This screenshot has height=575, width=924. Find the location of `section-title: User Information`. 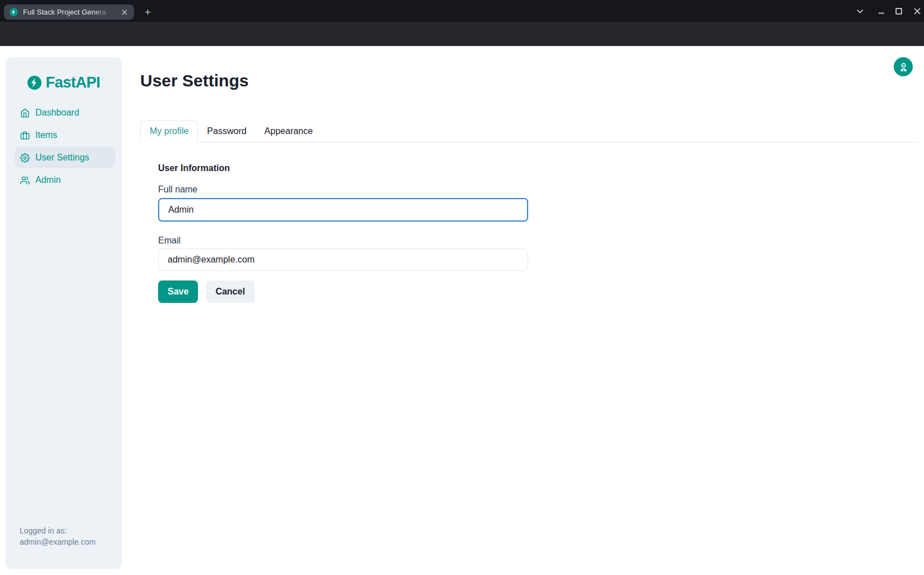

section-title: User Information is located at coordinates (343, 168).